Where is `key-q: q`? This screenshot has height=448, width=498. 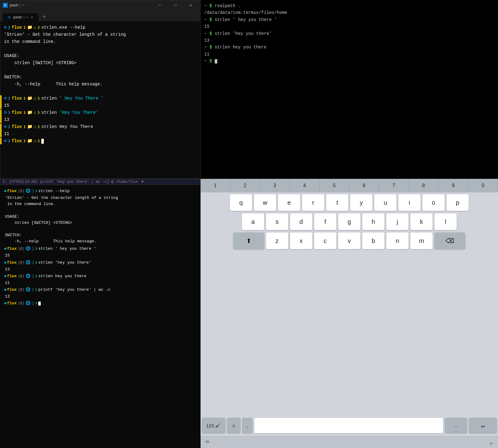 key-q: q is located at coordinates (241, 203).